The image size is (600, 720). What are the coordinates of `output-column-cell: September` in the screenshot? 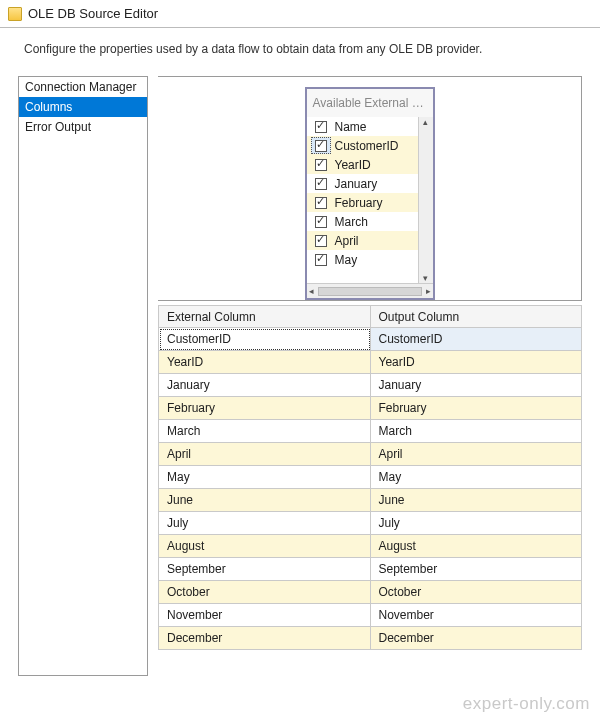 It's located at (477, 570).